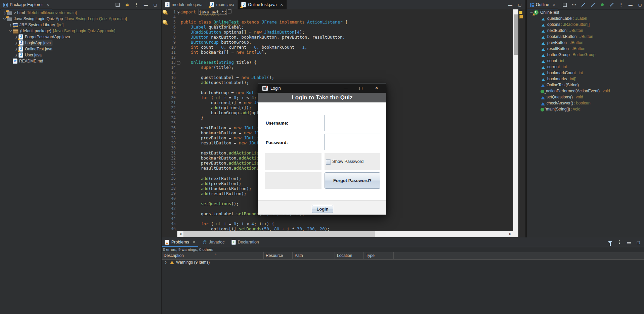 The height and width of the screenshot is (314, 644). Describe the element at coordinates (337, 17) in the screenshot. I see `code-line: 4` at that location.